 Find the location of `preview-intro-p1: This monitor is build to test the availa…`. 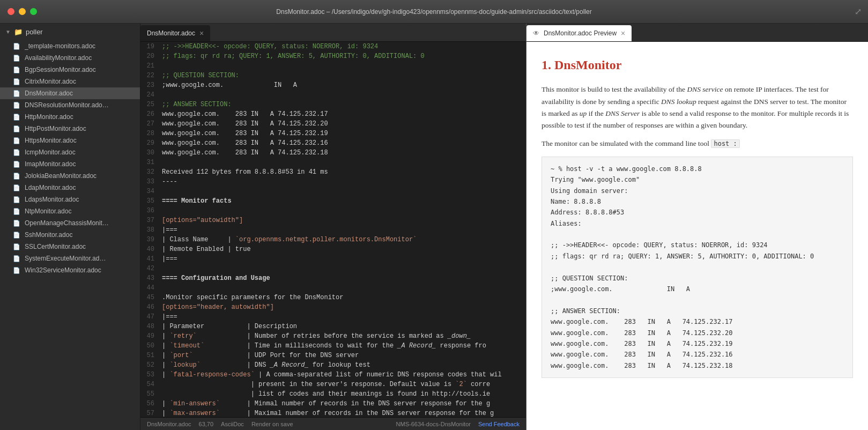

preview-intro-p1: This monitor is build to test the availa… is located at coordinates (697, 107).